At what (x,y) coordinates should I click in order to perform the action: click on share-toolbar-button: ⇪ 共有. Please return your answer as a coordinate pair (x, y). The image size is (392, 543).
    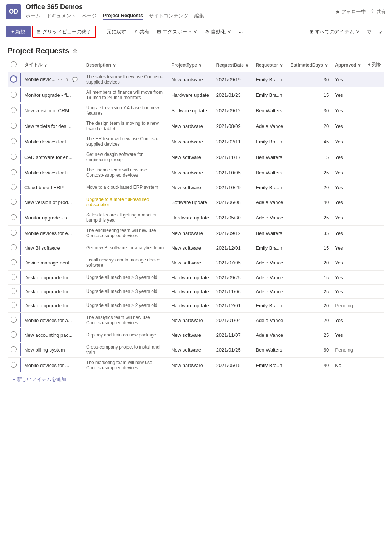
    Looking at the image, I should click on (141, 32).